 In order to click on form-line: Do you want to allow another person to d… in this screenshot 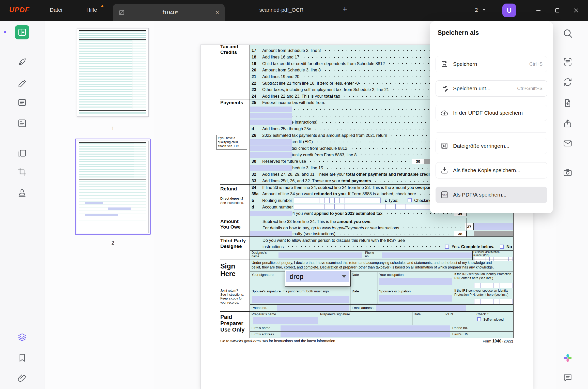, I will do `click(334, 241)`.